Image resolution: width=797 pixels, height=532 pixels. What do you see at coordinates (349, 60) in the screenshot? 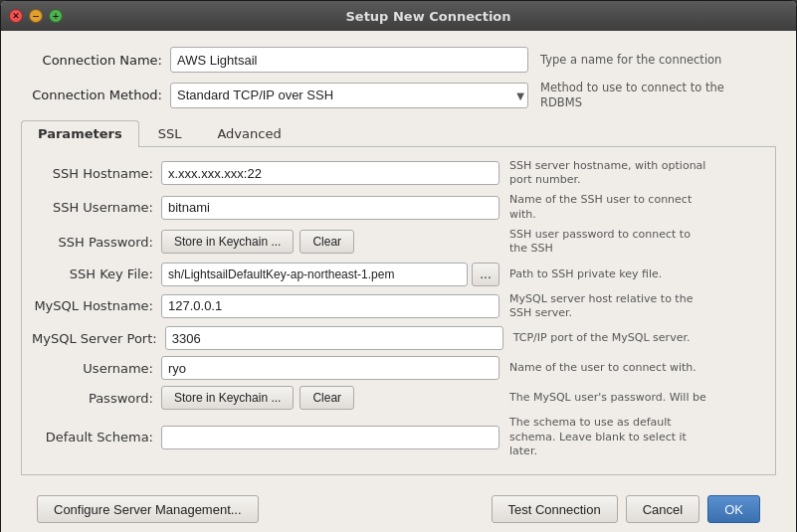
I see `connection-name-input` at bounding box center [349, 60].